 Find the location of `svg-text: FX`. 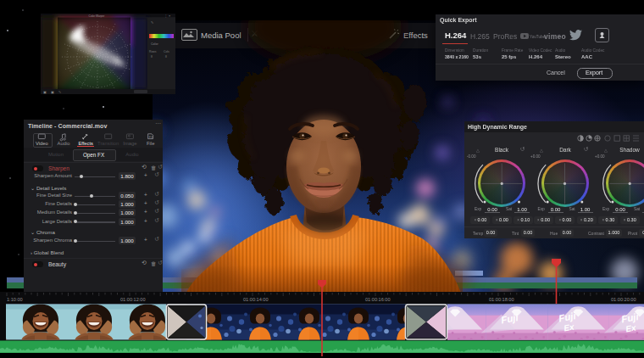

svg-text: FX is located at coordinates (151, 137).